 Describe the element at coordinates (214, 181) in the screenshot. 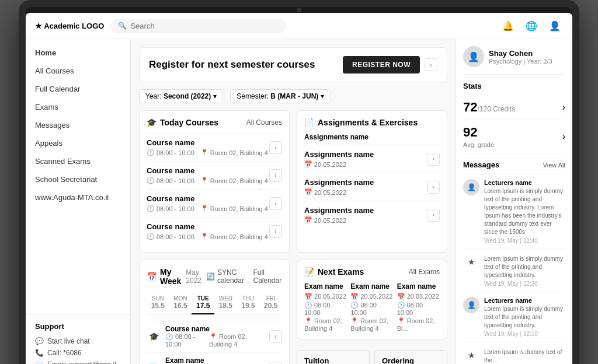

I see `today-courses-card: 🎓 Today Courses All Courses Course name …` at that location.